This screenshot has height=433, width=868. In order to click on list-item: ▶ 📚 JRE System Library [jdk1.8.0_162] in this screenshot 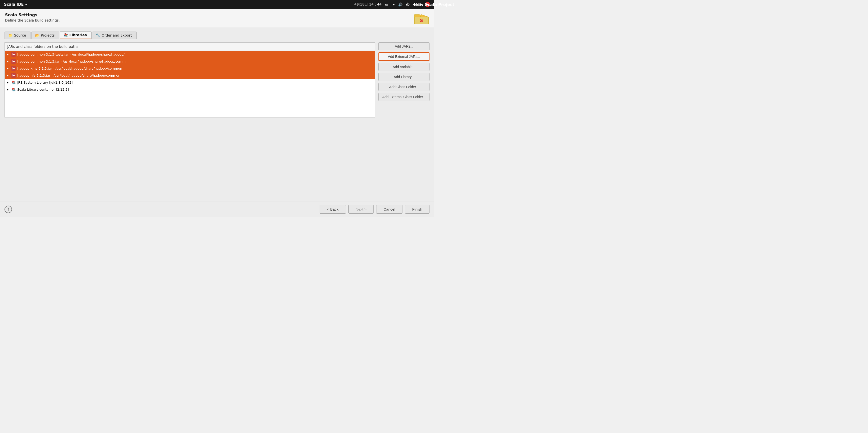, I will do `click(190, 82)`.